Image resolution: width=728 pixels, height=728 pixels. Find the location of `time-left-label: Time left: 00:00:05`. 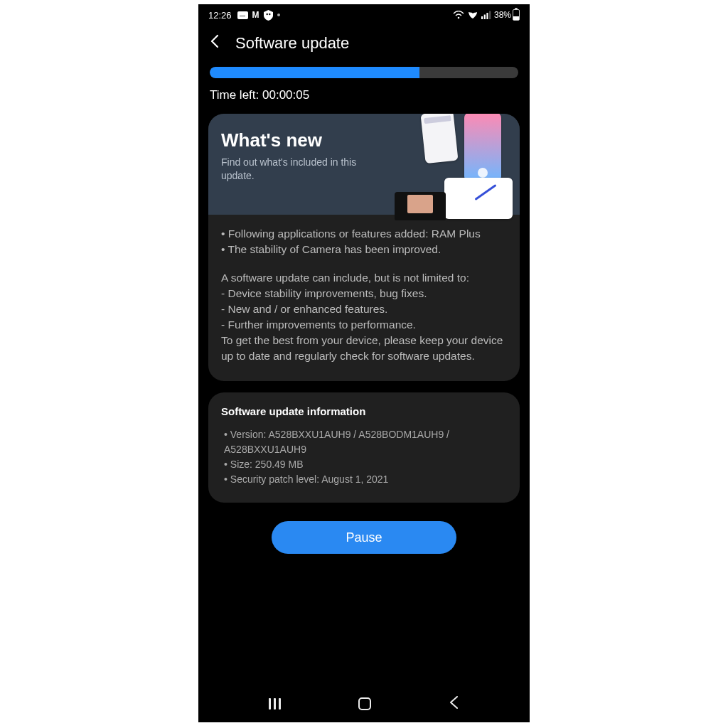

time-left-label: Time left: 00:00:05 is located at coordinates (364, 96).